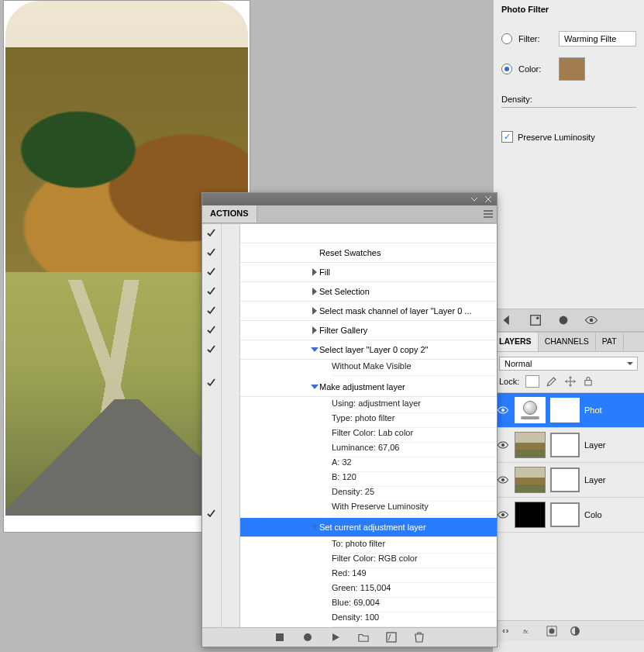 Image resolution: width=644 pixels, height=652 pixels. Describe the element at coordinates (408, 253) in the screenshot. I see `action-step-label: Reset Swatches` at that location.